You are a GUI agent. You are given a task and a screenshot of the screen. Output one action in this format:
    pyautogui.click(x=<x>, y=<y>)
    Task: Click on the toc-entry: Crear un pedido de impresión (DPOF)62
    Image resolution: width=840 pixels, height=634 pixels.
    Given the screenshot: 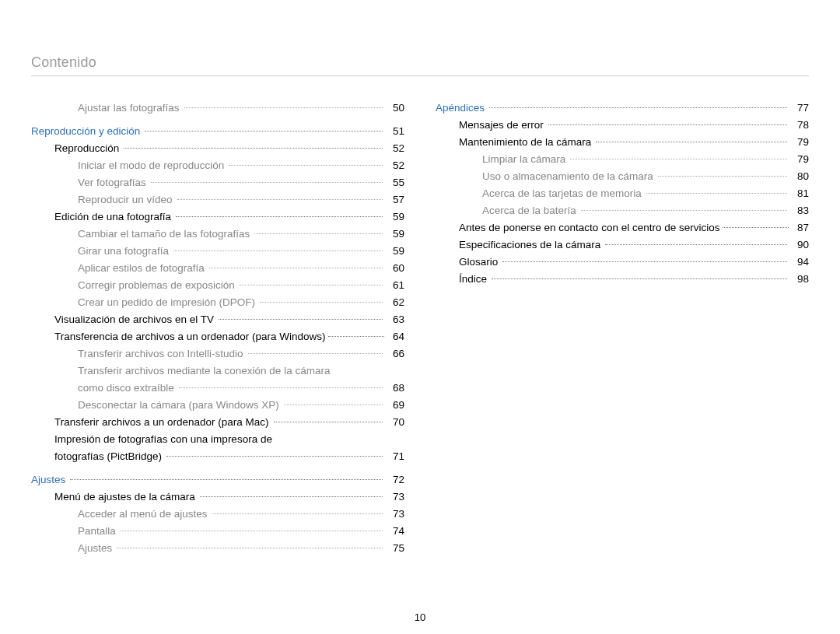 What is the action you would take?
    pyautogui.click(x=218, y=303)
    